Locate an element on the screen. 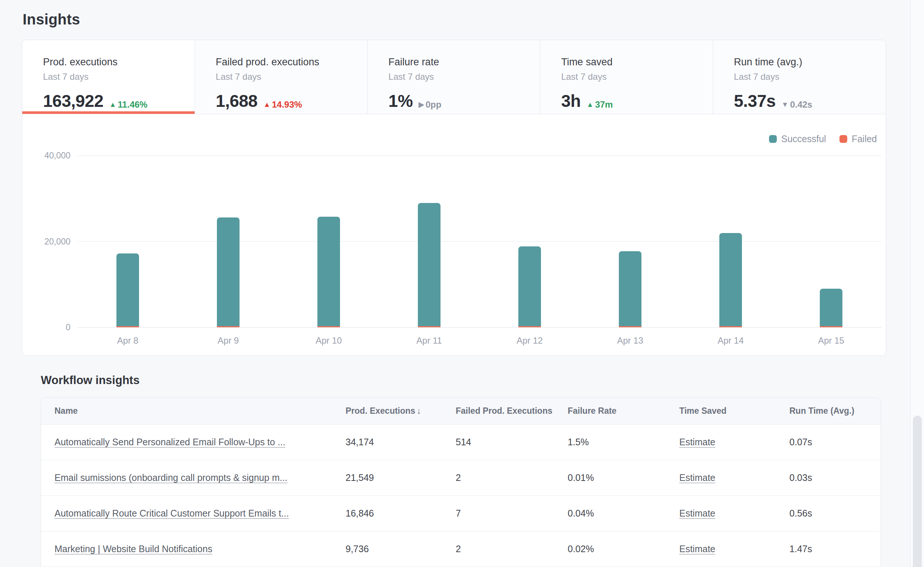 The width and height of the screenshot is (924, 567). chart-legend: SuccessfulFailed is located at coordinates (823, 139).